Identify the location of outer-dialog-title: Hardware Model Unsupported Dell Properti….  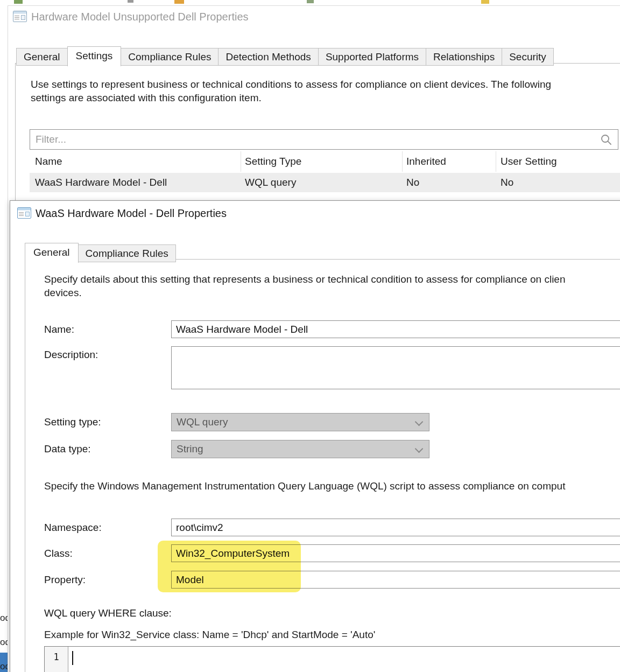
(140, 17).